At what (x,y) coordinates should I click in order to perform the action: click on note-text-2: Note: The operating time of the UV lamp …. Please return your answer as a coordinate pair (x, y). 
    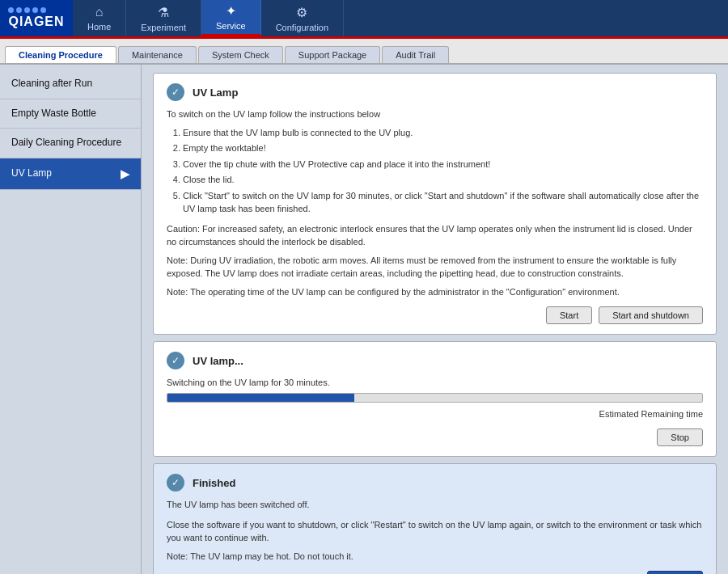
    Looking at the image, I should click on (435, 293).